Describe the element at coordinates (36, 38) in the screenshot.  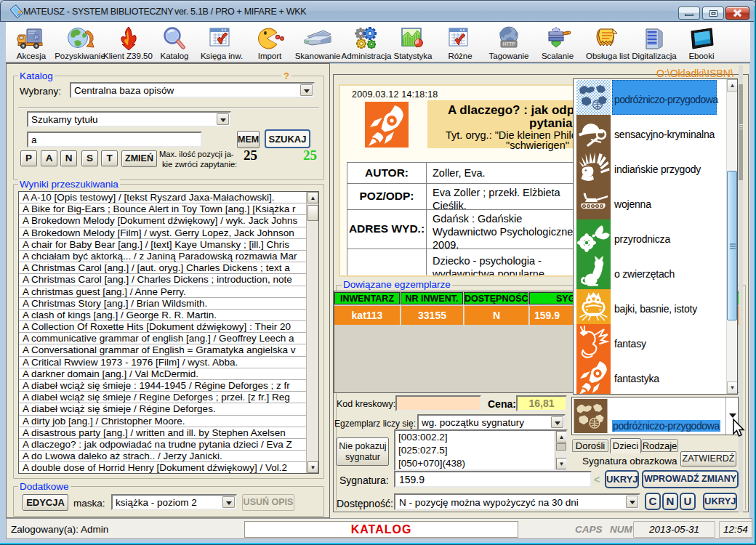
I see `svg-text: P` at that location.